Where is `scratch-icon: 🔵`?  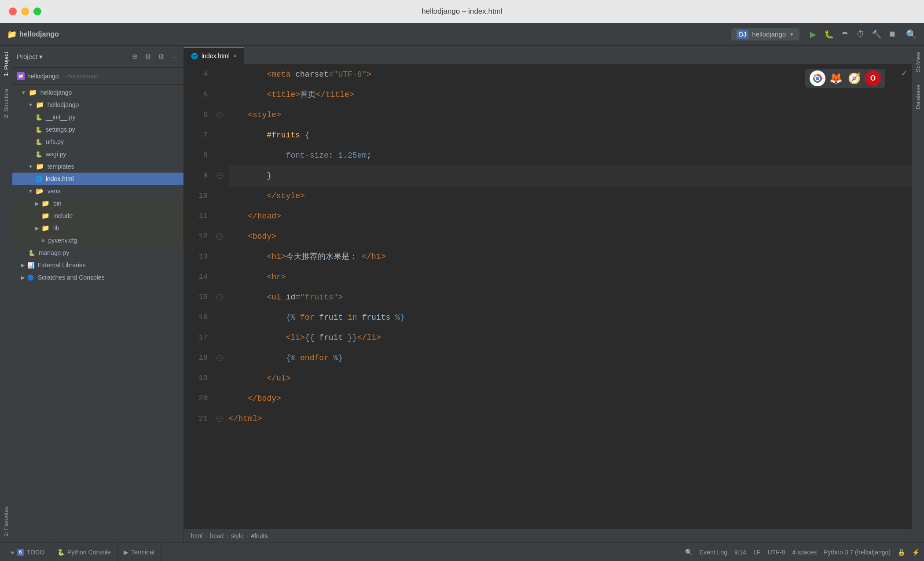
scratch-icon: 🔵 is located at coordinates (31, 277).